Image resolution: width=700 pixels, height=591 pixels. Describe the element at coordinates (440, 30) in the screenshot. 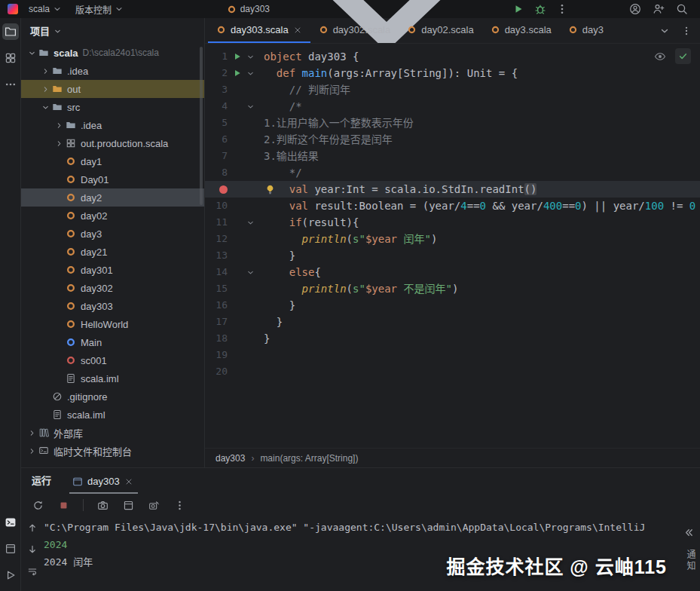

I see `tab-day02.scala: day02.scala` at that location.